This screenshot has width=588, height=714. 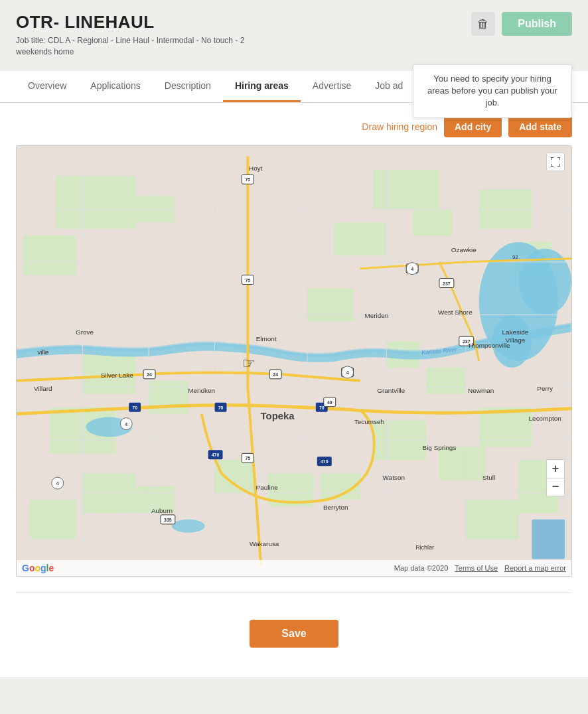 What do you see at coordinates (149, 23) in the screenshot?
I see `page-title: OTR- LINEHAUL` at bounding box center [149, 23].